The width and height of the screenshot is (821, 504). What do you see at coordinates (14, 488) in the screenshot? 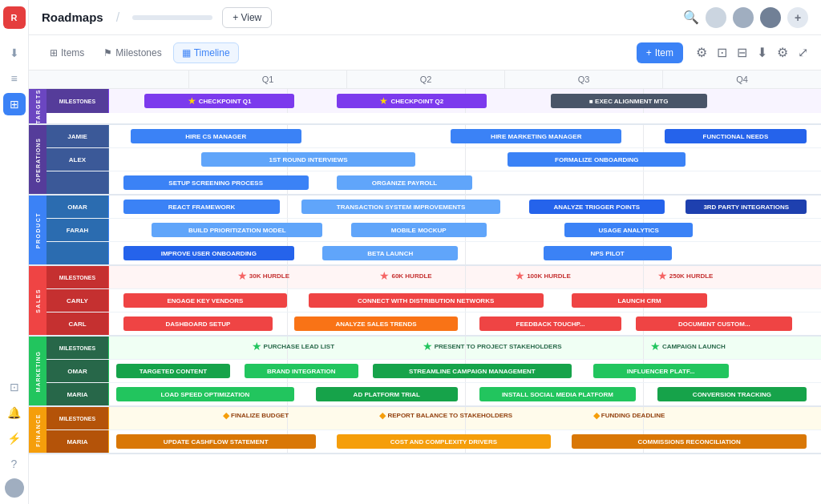
I see `sidebar-icon-avatar` at bounding box center [14, 488].